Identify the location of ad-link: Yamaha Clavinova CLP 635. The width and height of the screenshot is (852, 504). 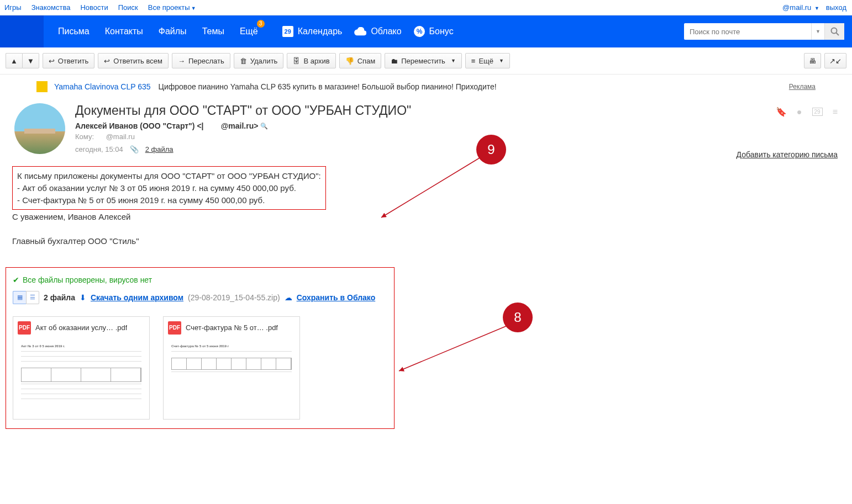
(103, 87).